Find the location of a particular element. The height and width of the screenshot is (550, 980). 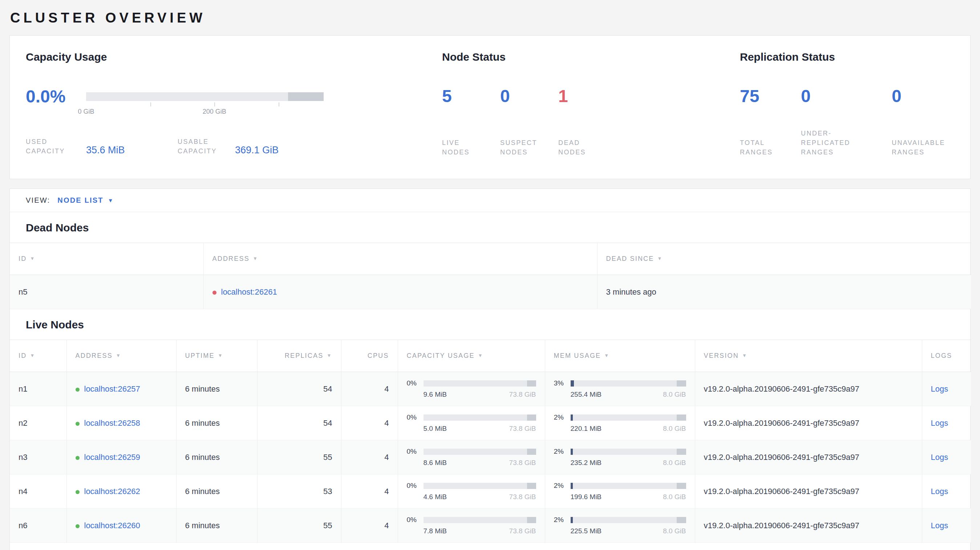

total-ranges-stat: 75 TOTAL RANGES is located at coordinates (770, 122).